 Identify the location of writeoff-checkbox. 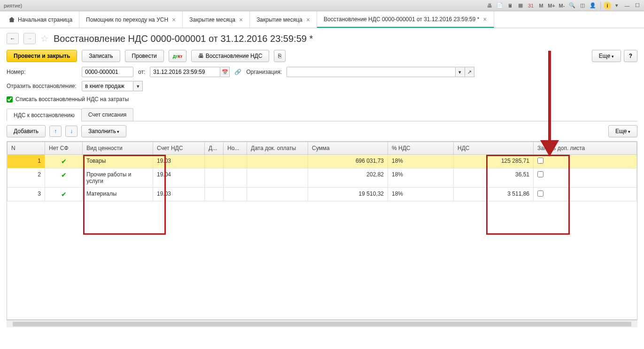
(9, 100).